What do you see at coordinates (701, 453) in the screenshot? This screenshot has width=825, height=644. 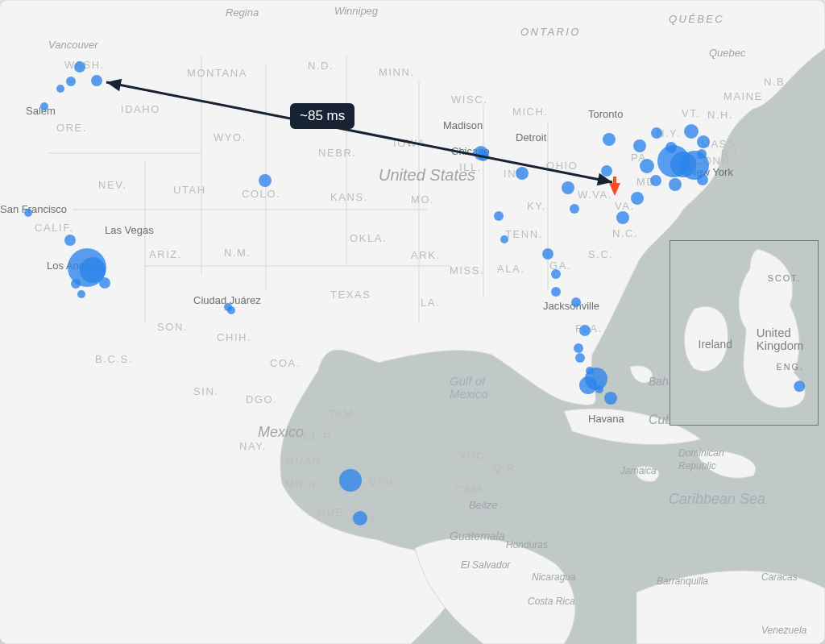 I see `map-label: Dominican` at bounding box center [701, 453].